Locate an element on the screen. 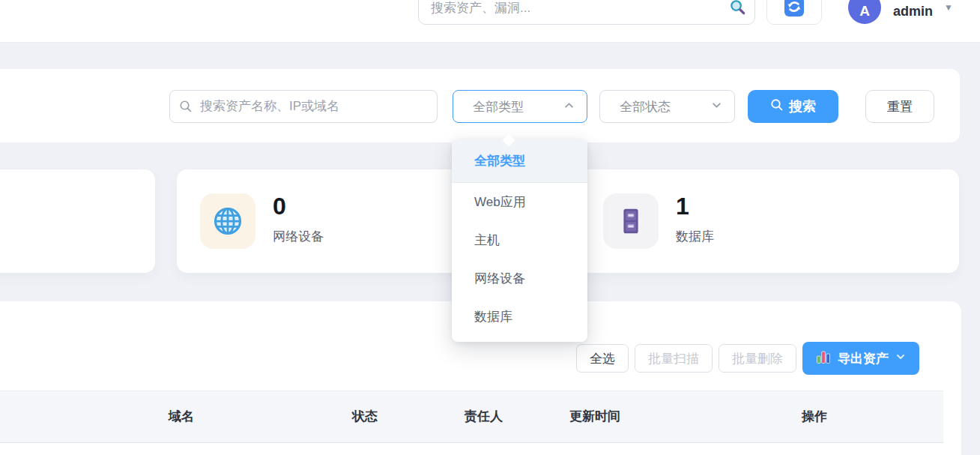  stat-label: 网络设备 is located at coordinates (298, 237).